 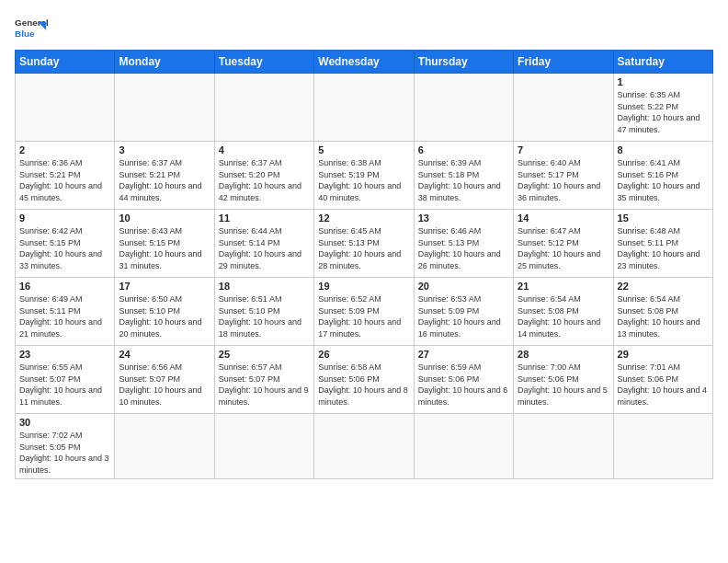 I want to click on day-number: 30, so click(x=64, y=422).